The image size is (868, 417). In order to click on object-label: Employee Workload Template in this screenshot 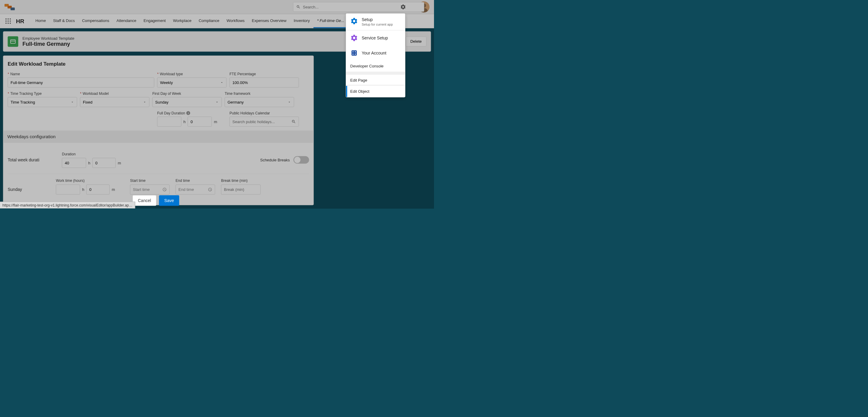, I will do `click(49, 38)`.